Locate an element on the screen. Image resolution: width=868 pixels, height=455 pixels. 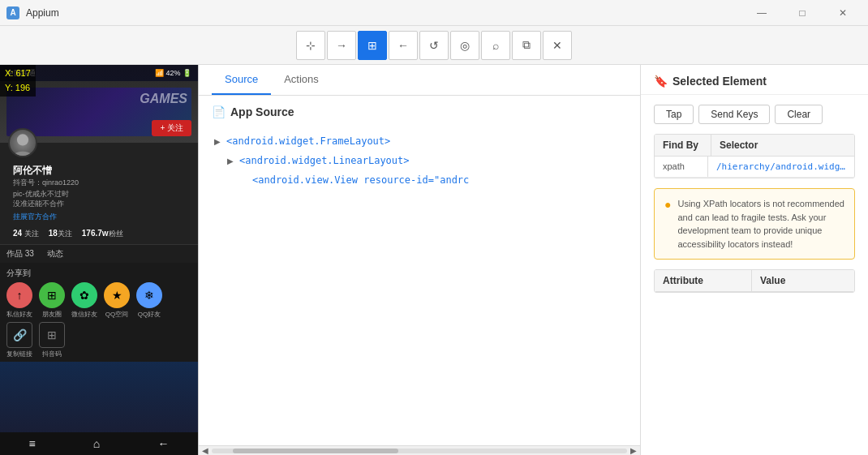
profile-name: 阿伦不憎 is located at coordinates (99, 170).